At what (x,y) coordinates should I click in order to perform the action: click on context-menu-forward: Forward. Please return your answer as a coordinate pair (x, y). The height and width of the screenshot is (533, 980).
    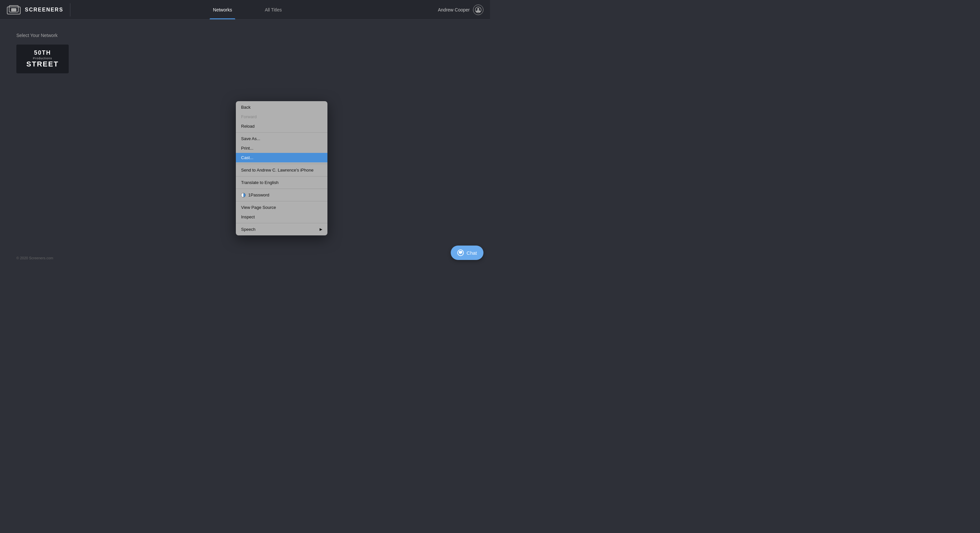
    Looking at the image, I should click on (282, 116).